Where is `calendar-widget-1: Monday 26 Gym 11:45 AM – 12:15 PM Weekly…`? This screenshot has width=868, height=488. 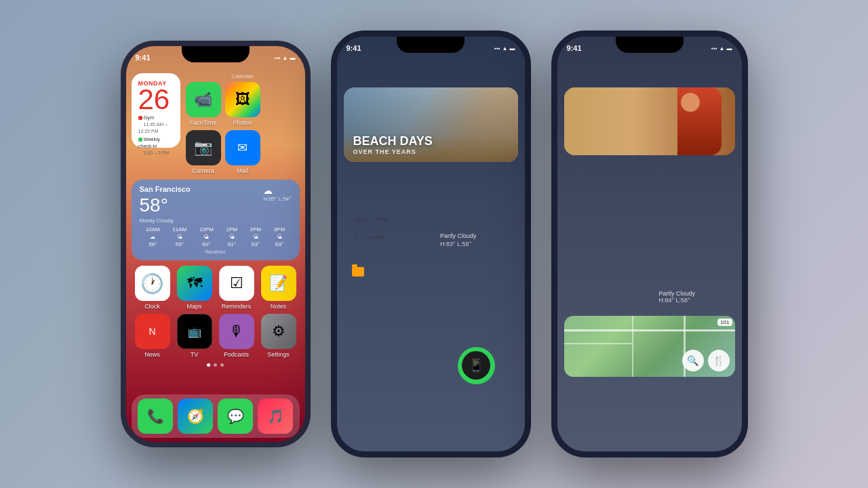
calendar-widget-1: Monday 26 Gym 11:45 AM – 12:15 PM Weekly… is located at coordinates (156, 110).